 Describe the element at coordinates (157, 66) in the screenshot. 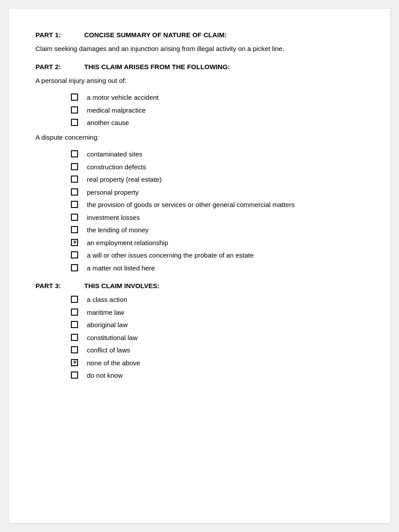

I see `part2-title: THIS CLAIM ARISES FROM THE FOLLOWING:` at that location.